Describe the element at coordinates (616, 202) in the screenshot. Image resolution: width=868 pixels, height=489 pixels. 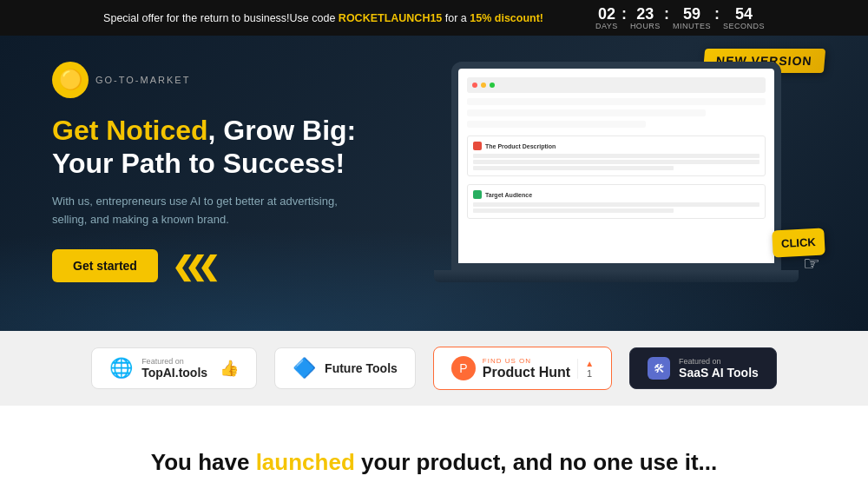
I see `target-audience-section: Target Audience` at that location.